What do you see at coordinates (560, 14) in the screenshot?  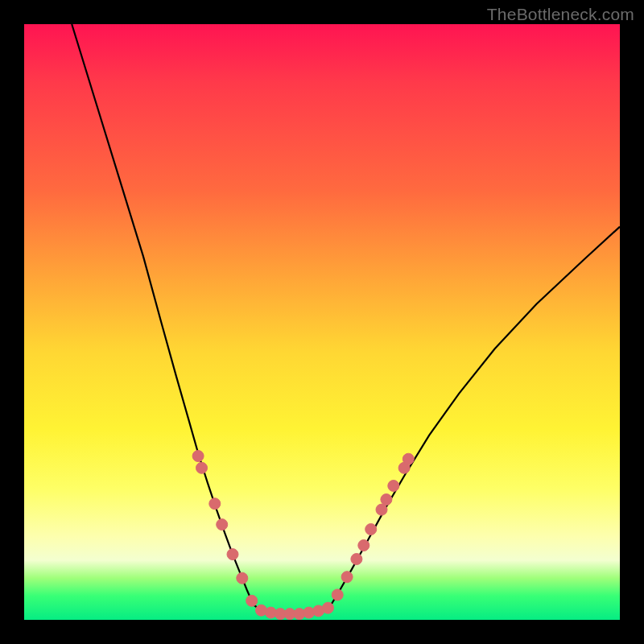 I see `watermark-text: TheBottleneck.com` at bounding box center [560, 14].